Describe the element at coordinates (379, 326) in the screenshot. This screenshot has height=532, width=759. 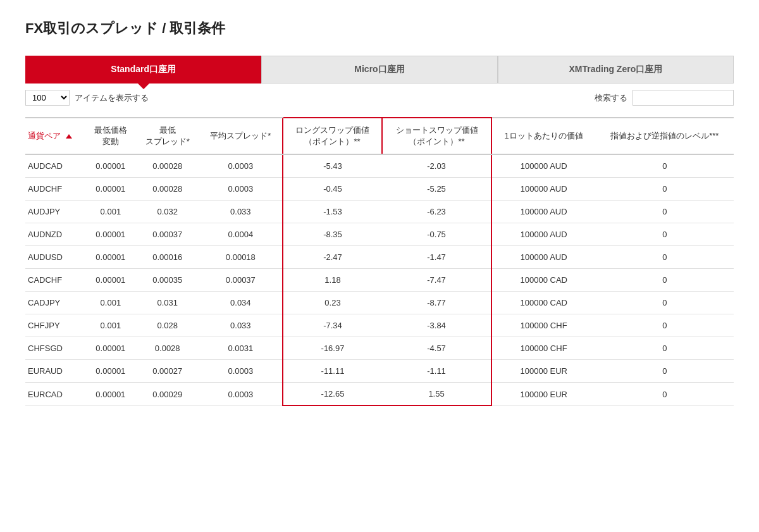
I see `table-row: CHFJPY 0.001 0.028 0.033 -7.34 -3.84 100…` at that location.